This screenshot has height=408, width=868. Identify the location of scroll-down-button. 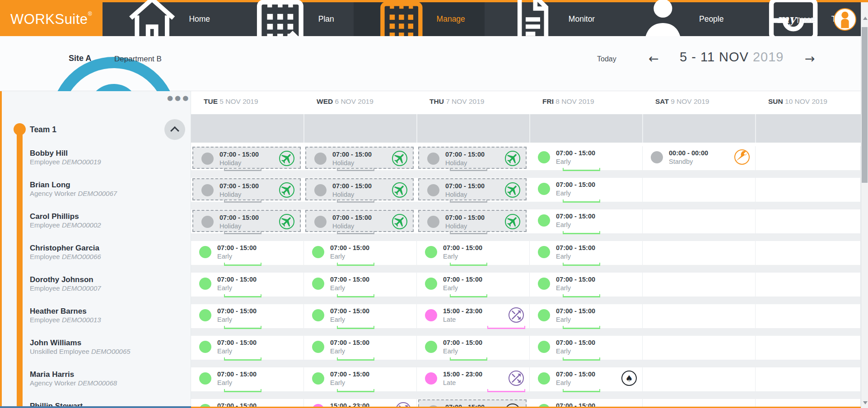
(865, 403).